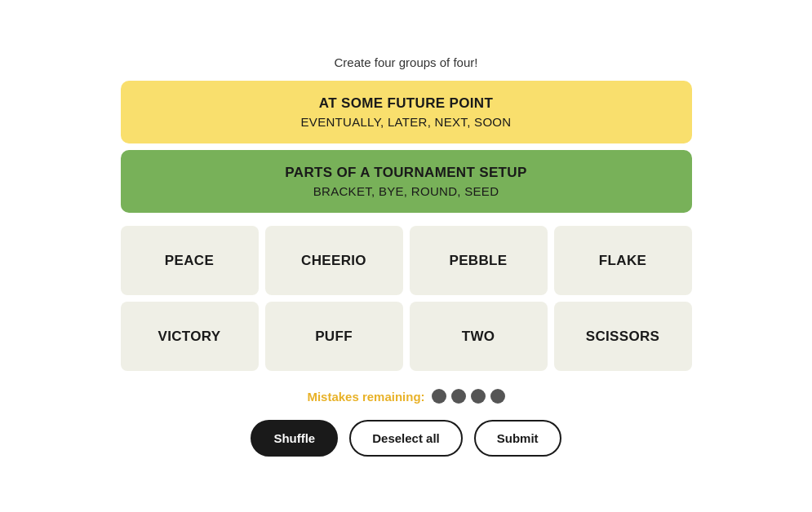 Image resolution: width=812 pixels, height=512 pixels. Describe the element at coordinates (623, 261) in the screenshot. I see `card-flake: FLAKE` at that location.